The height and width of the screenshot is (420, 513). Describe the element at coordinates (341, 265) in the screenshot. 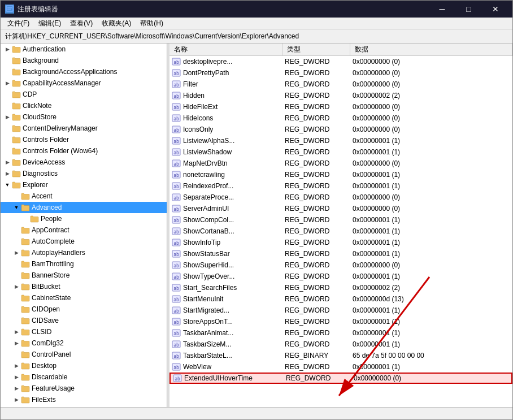

I see `table-row: ab ShowSuperHid...REG_DWORD0x00000000 (0…` at that location.